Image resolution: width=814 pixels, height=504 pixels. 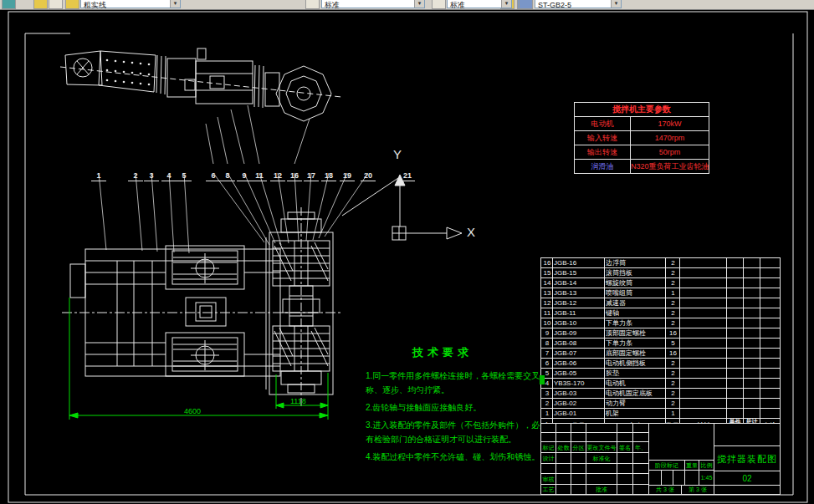 What do you see at coordinates (525, 5) in the screenshot?
I see `table-style-icon` at bounding box center [525, 5].